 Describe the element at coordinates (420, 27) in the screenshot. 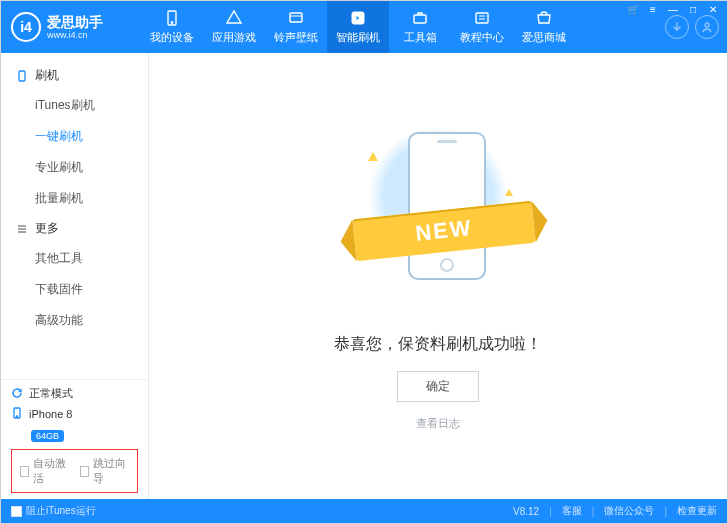

I see `nav-toolbox: 工具箱` at that location.